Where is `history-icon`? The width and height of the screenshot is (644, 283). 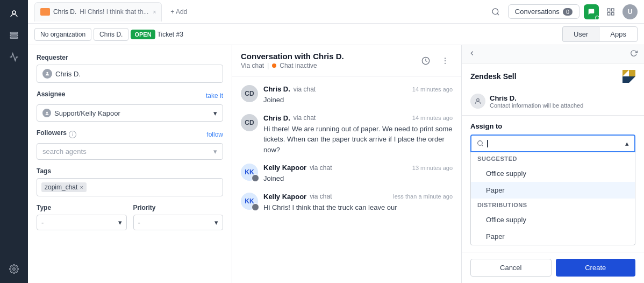
history-icon is located at coordinates (426, 61).